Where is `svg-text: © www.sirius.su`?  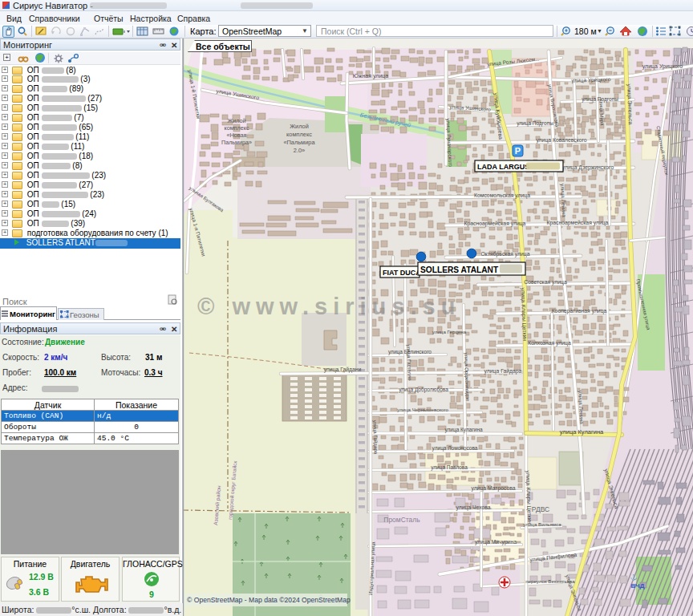 svg-text: © www.sirius.su is located at coordinates (329, 306).